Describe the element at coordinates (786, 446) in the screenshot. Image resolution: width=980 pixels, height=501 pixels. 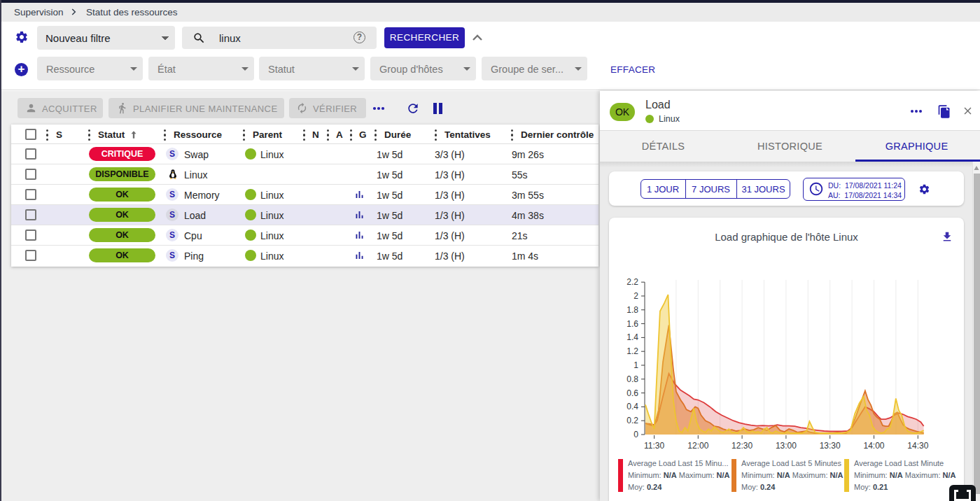
I see `svg-text: 13:00` at that location.